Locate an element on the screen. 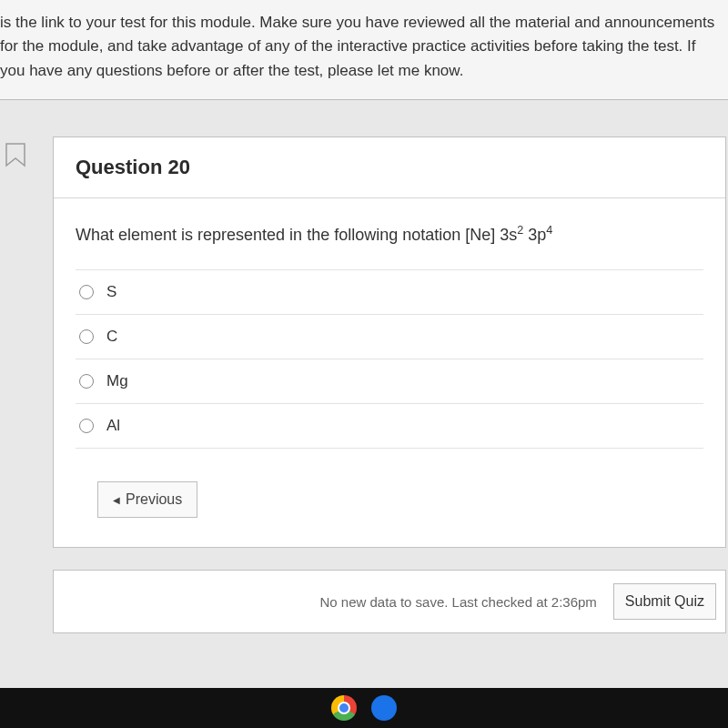 This screenshot has height=728, width=728. option-label: Al is located at coordinates (113, 426).